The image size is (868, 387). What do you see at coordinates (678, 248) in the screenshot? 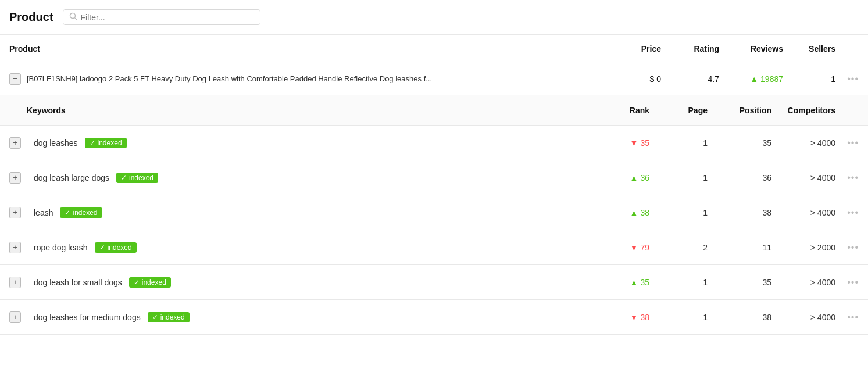
I see `keyword-page: 2` at bounding box center [678, 248].